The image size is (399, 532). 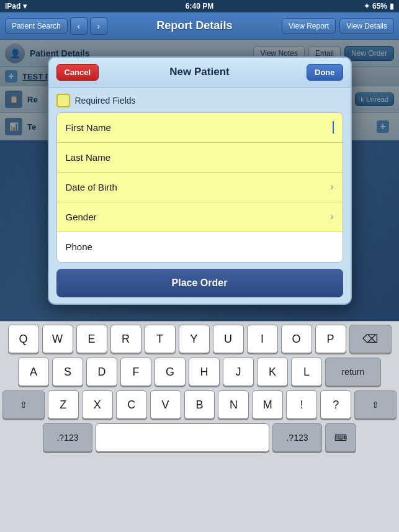 I want to click on gender-label: Gender, so click(x=199, y=217).